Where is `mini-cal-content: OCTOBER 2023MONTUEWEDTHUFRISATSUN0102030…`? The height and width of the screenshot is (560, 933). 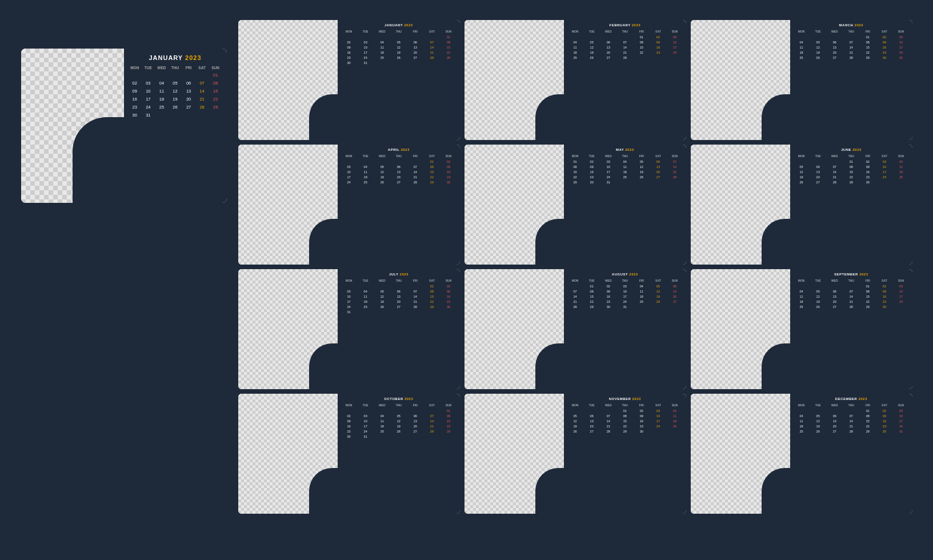 mini-cal-content: OCTOBER 2023MONTUEWEDTHUFRISATSUN0102030… is located at coordinates (399, 454).